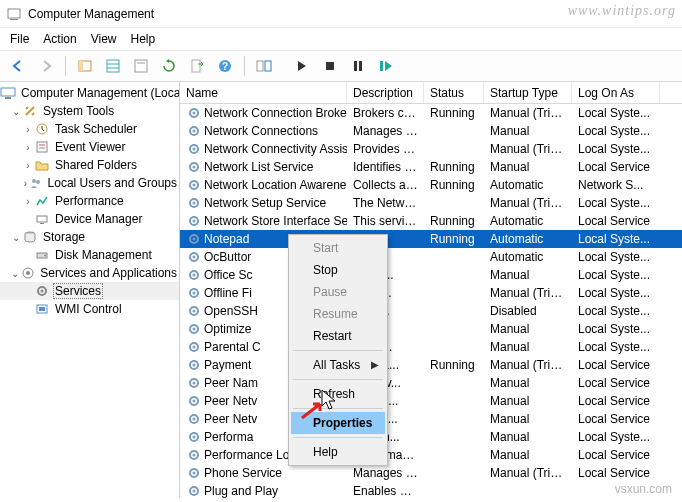 The image size is (682, 502). Describe the element at coordinates (338, 365) in the screenshot. I see `menu-item-all-tasks: All Tasks▶` at that location.